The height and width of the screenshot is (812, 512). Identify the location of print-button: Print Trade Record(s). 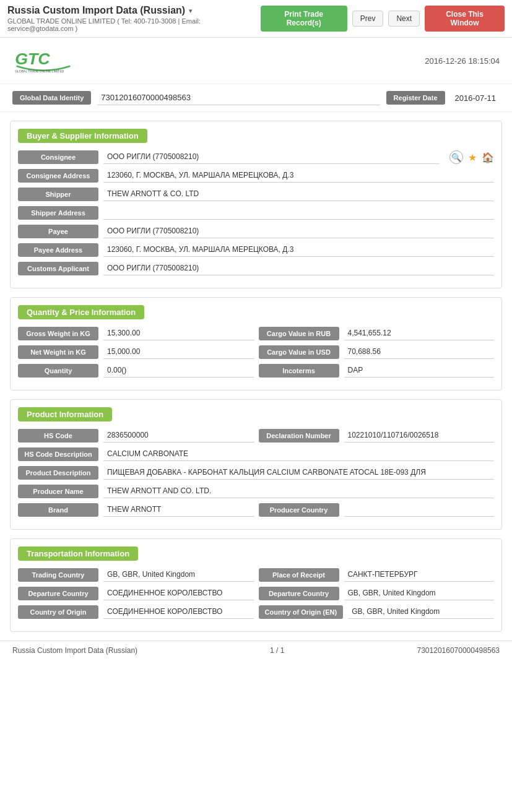
(304, 19).